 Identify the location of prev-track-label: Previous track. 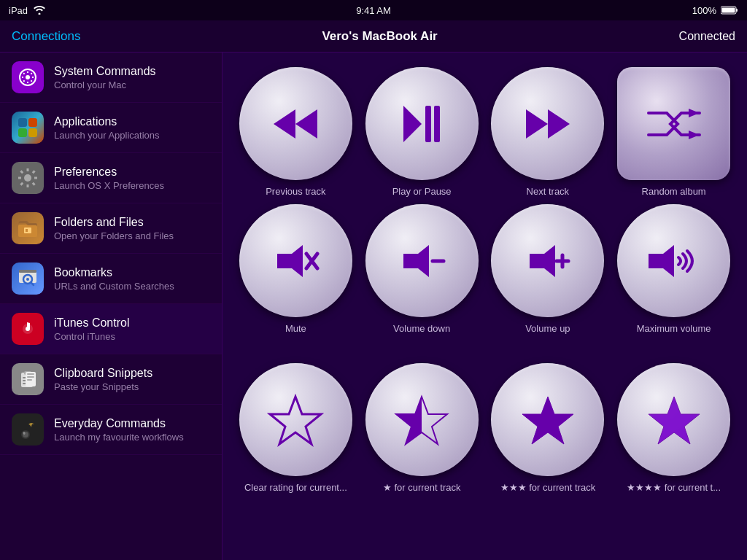
(295, 191).